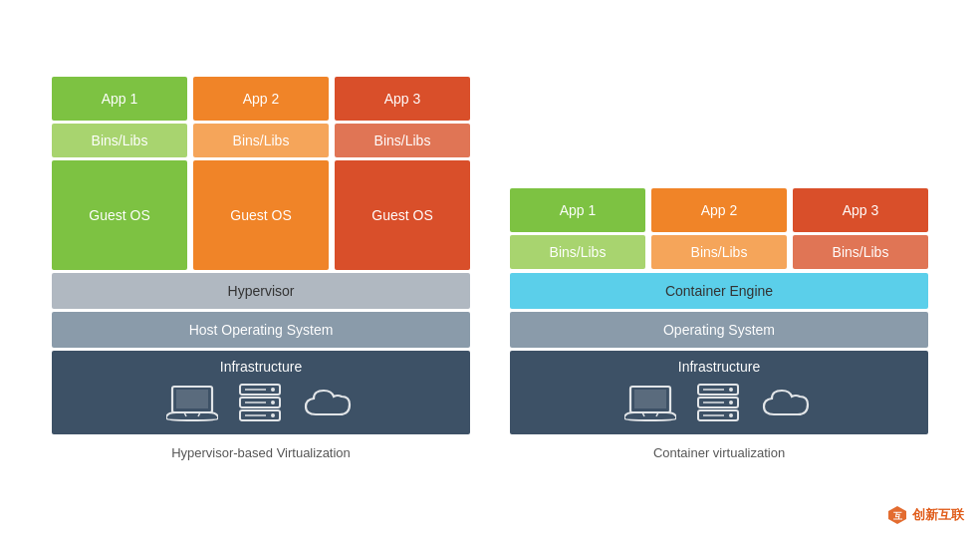 The width and height of the screenshot is (980, 536). Describe the element at coordinates (261, 367) in the screenshot. I see `hypervisor-infra-label: Infrastructure` at that location.